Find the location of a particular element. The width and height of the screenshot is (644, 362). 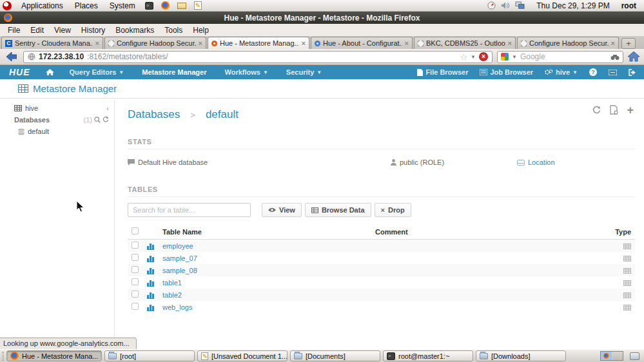

table-row: employee is located at coordinates (382, 246).